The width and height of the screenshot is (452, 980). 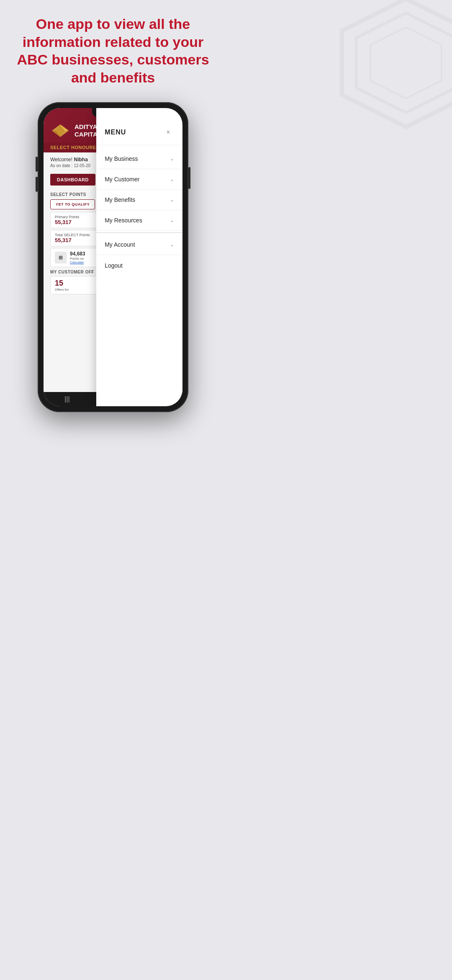 I want to click on menu-item-my-account: My Account ⌄, so click(x=139, y=245).